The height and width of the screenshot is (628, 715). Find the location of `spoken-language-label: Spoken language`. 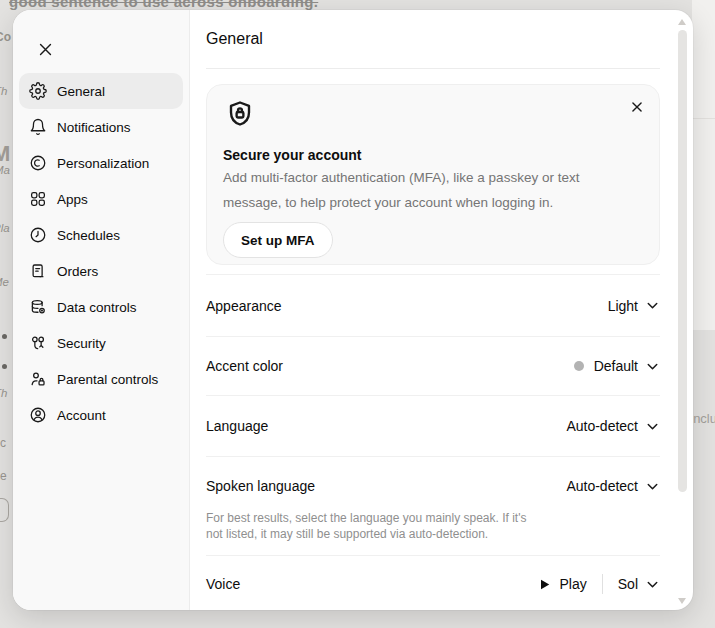

spoken-language-label: Spoken language is located at coordinates (260, 486).